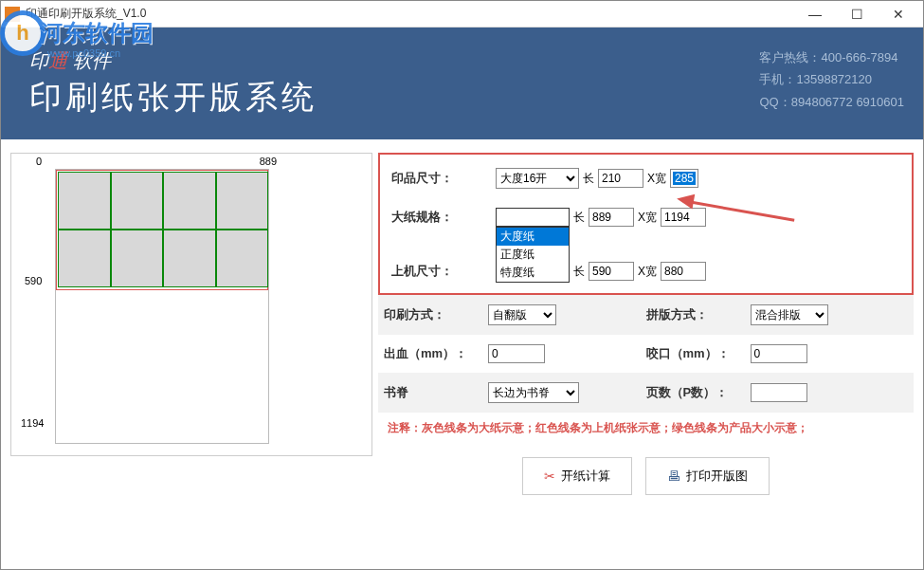 This screenshot has width=924, height=570. What do you see at coordinates (779, 354) in the screenshot?
I see `bite-input` at bounding box center [779, 354].